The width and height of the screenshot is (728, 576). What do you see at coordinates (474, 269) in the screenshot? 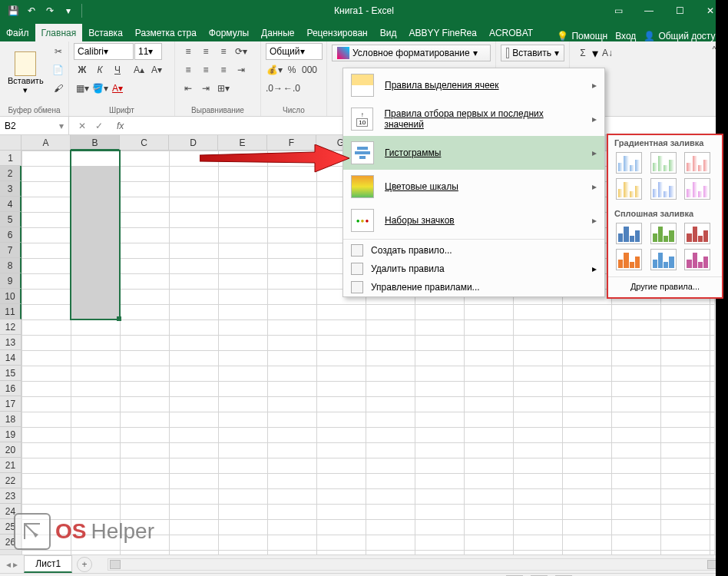
I see `cf-clear-rules-item: Удалить правила ▸` at bounding box center [474, 269].